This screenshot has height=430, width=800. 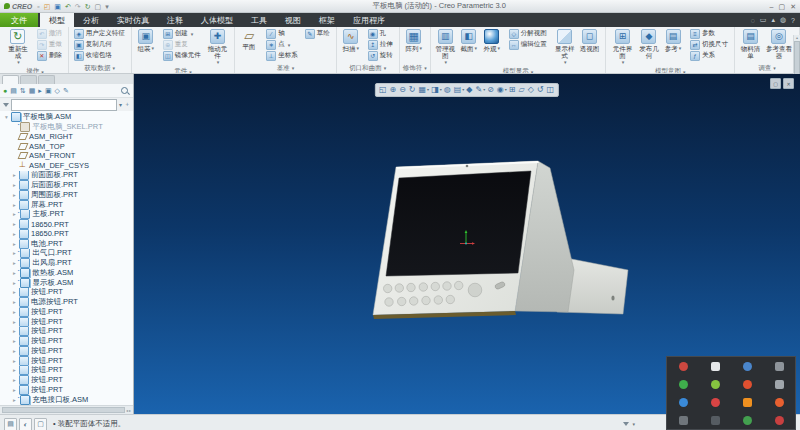 What do you see at coordinates (127, 104) in the screenshot?
I see `add-filter-icon: ＋` at bounding box center [127, 104].